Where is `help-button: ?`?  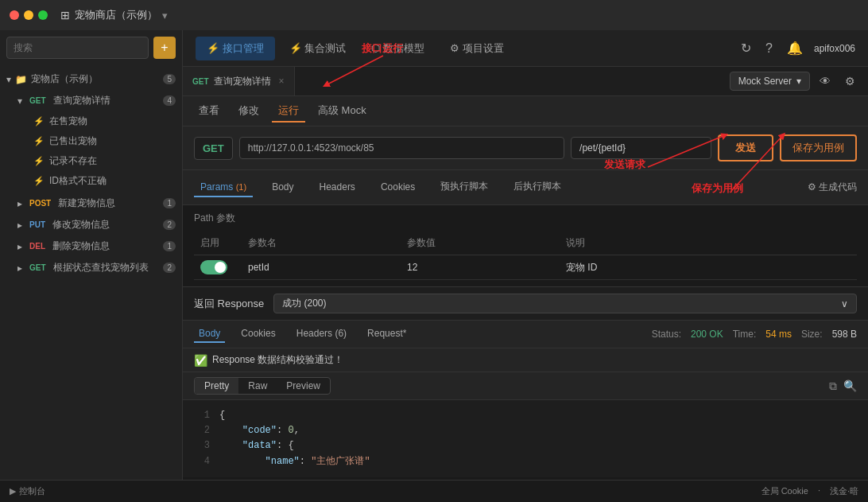 help-button: ? is located at coordinates (769, 49).